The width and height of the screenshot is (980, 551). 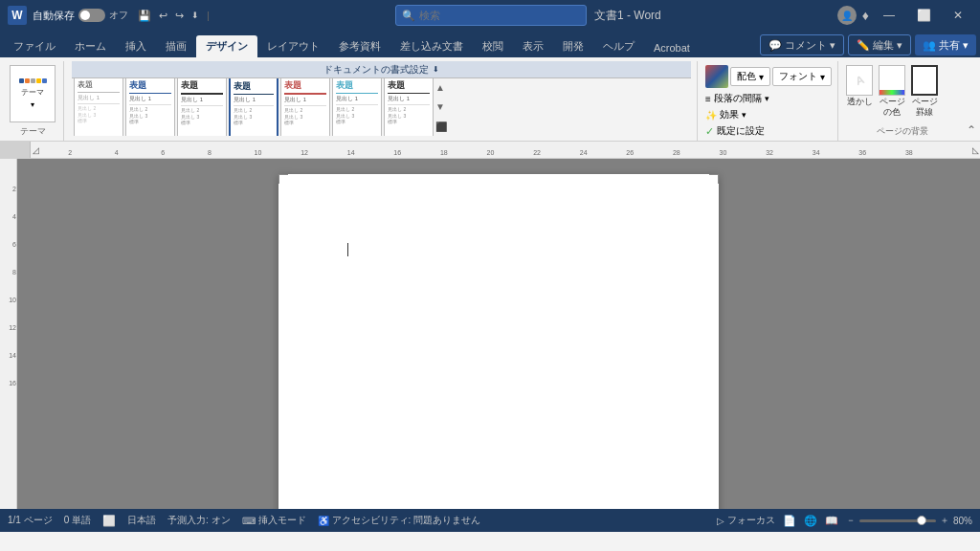 What do you see at coordinates (441, 107) in the screenshot?
I see `scroll-down-icon: ▼` at bounding box center [441, 107].